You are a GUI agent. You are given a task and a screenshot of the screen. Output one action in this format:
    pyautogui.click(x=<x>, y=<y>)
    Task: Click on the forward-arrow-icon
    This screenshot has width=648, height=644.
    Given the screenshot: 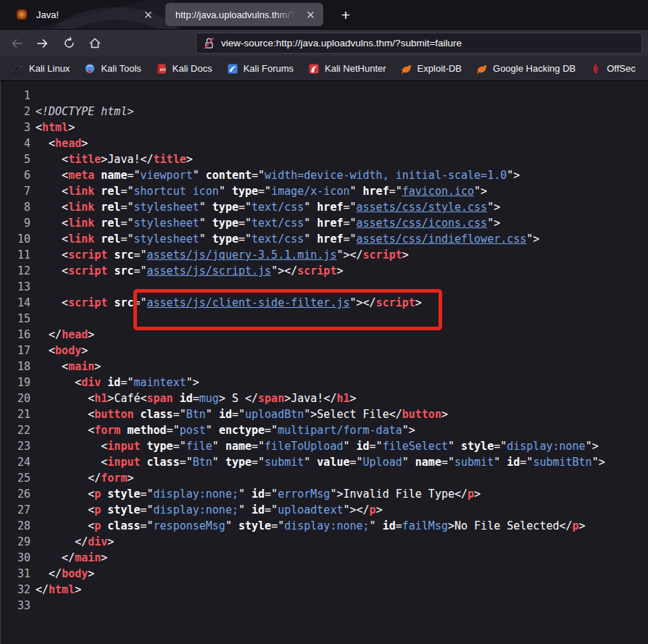 What is the action you would take?
    pyautogui.click(x=43, y=43)
    